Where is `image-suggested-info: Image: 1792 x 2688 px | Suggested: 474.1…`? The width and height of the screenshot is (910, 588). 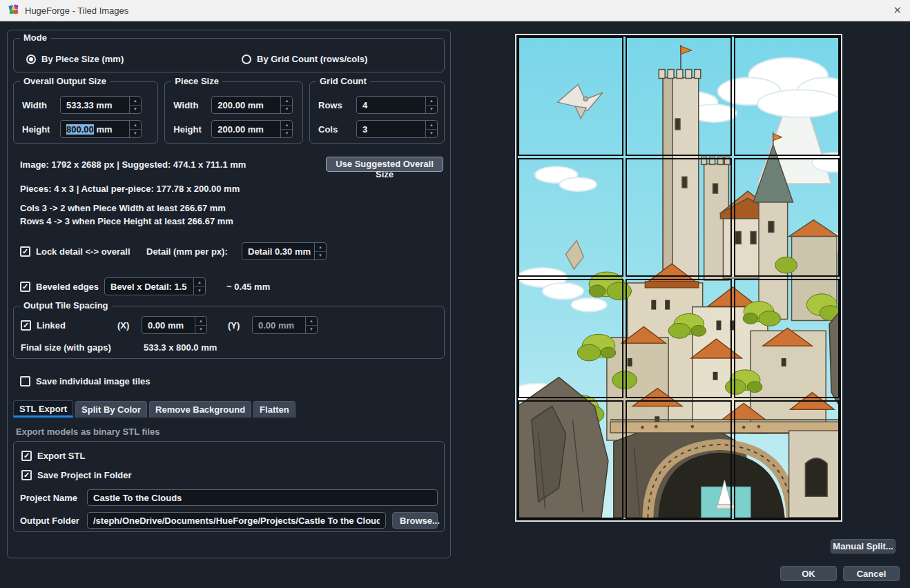
image-suggested-info: Image: 1792 x 2688 px | Suggested: 474.1… is located at coordinates (133, 164).